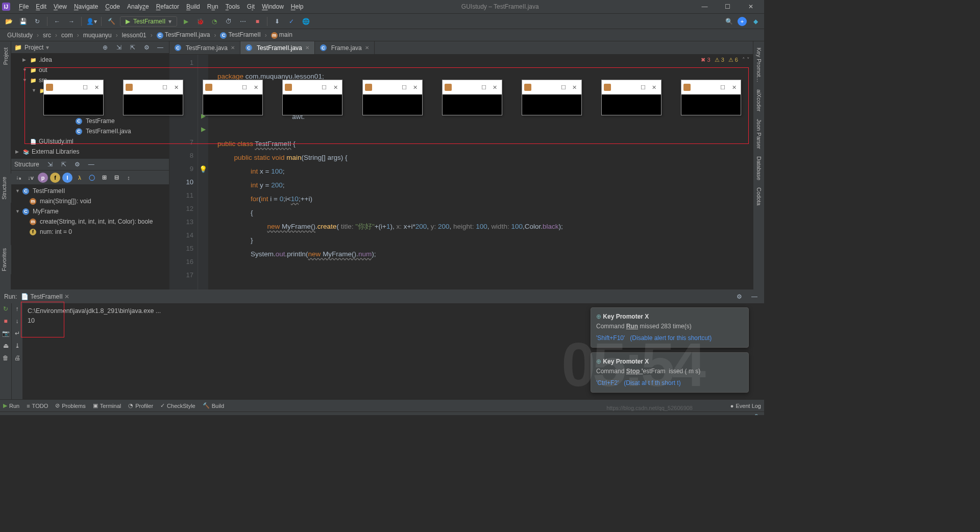  I want to click on exit-icon: ⏏, so click(6, 346).